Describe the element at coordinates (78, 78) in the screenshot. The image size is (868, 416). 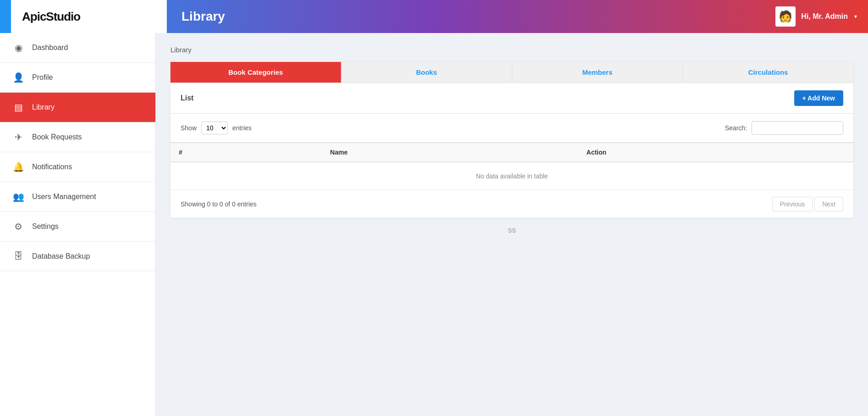
I see `sidebar-item-profile: 👤 Profile` at that location.